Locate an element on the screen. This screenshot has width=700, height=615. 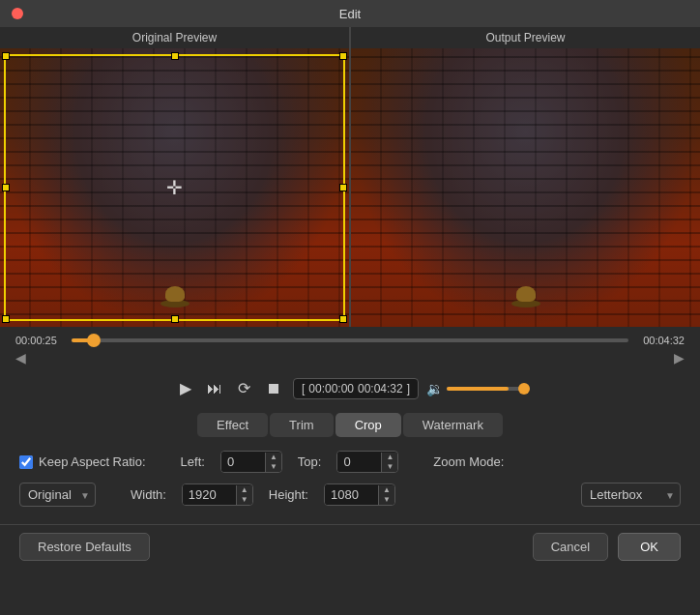
loop-button: ⟳ is located at coordinates (244, 389).